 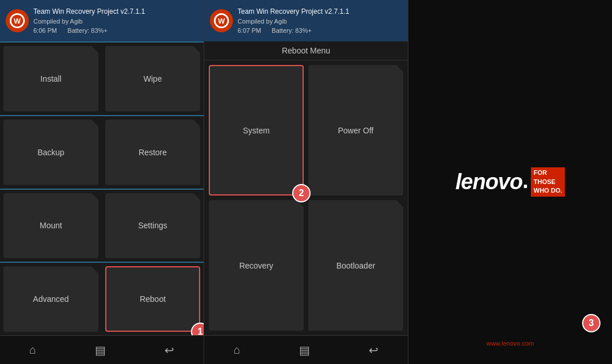 I want to click on reboot-button: Reboot, so click(x=153, y=299).